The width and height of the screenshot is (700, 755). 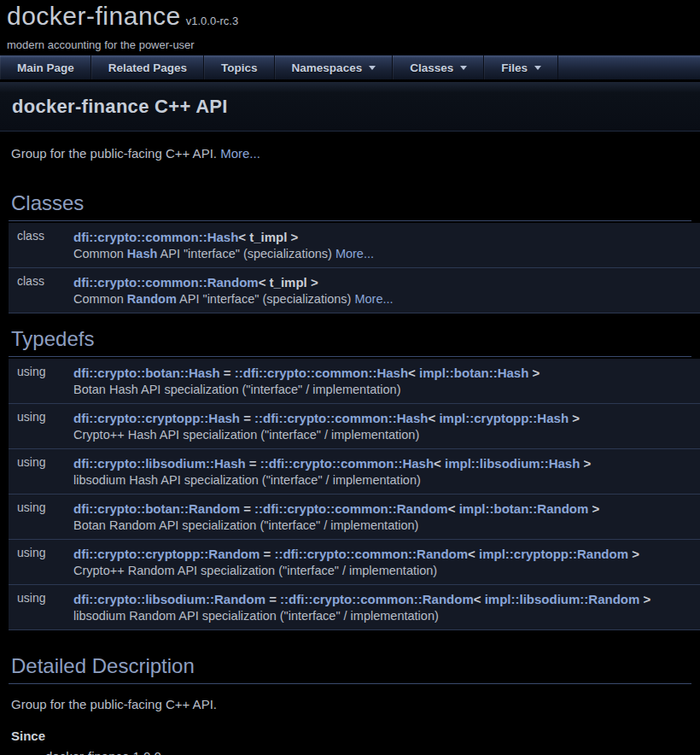 I want to click on impl-link: impl::libsodium::Random, so click(x=563, y=600).